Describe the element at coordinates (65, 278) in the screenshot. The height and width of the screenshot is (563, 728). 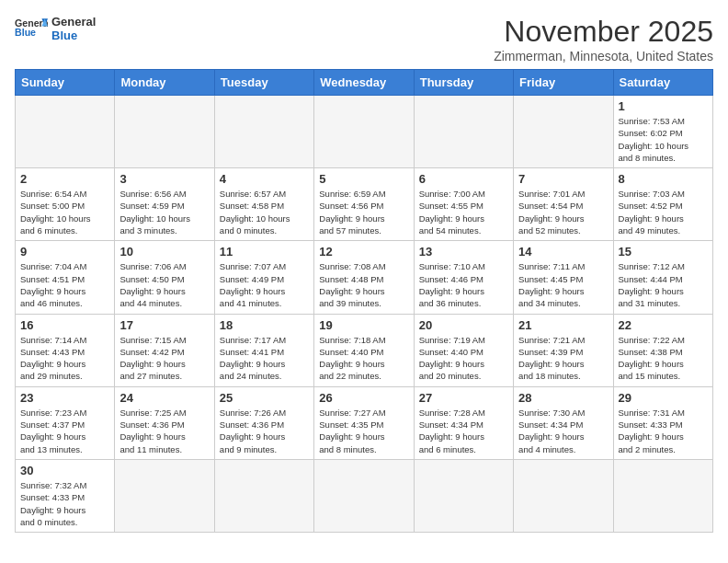
I see `calendar-cell: 9Sunrise: 7:04 AM Sunset: 4:51 PM Daylig…` at that location.